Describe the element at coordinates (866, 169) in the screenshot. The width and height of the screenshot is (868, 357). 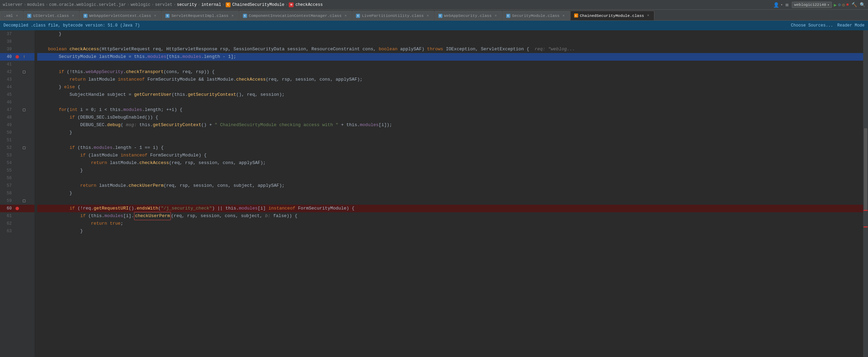
I see `scrollbar-thumb` at that location.